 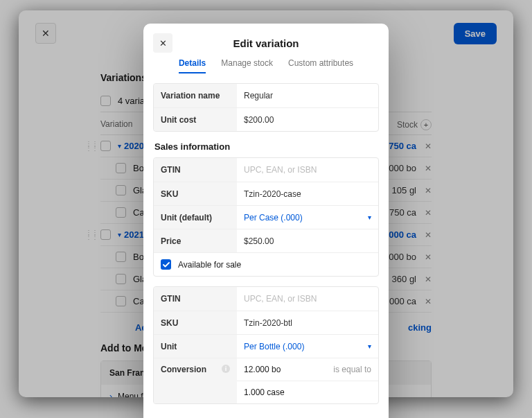 I want to click on tab-details: Details, so click(x=193, y=66).